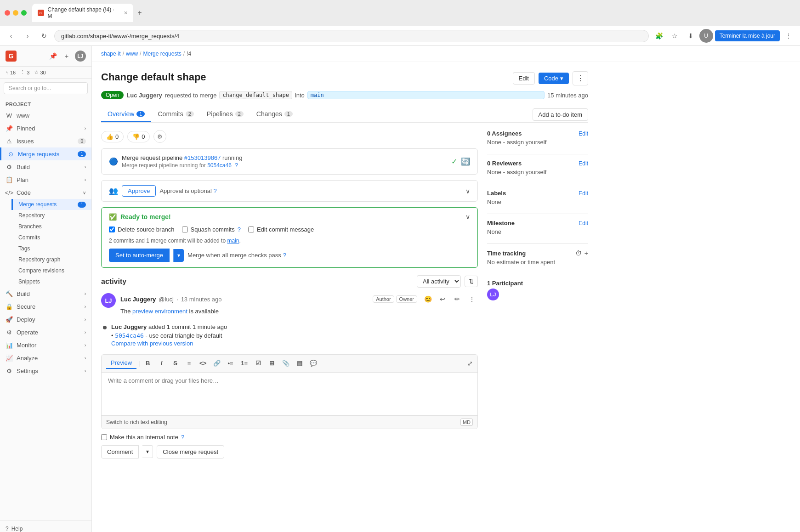 The width and height of the screenshot is (800, 532). Describe the element at coordinates (426, 95) in the screenshot. I see `target-branch: main` at that location.